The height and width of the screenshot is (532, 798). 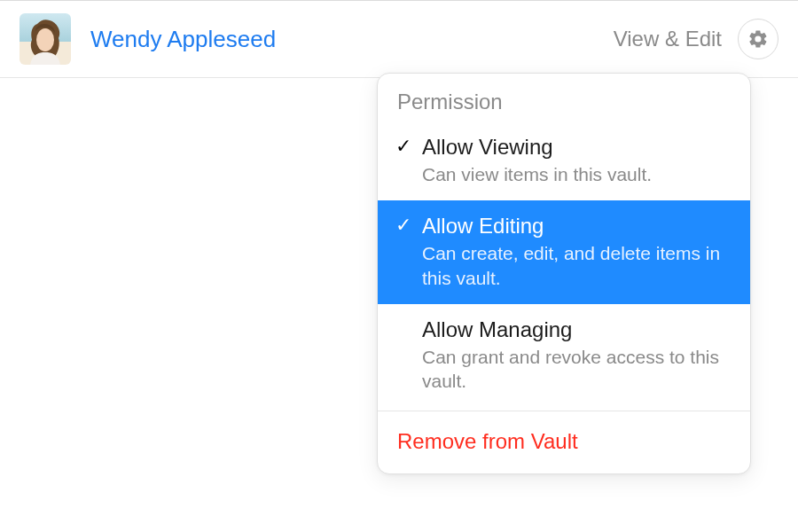 I want to click on permission-summary: View & Edit, so click(x=668, y=39).